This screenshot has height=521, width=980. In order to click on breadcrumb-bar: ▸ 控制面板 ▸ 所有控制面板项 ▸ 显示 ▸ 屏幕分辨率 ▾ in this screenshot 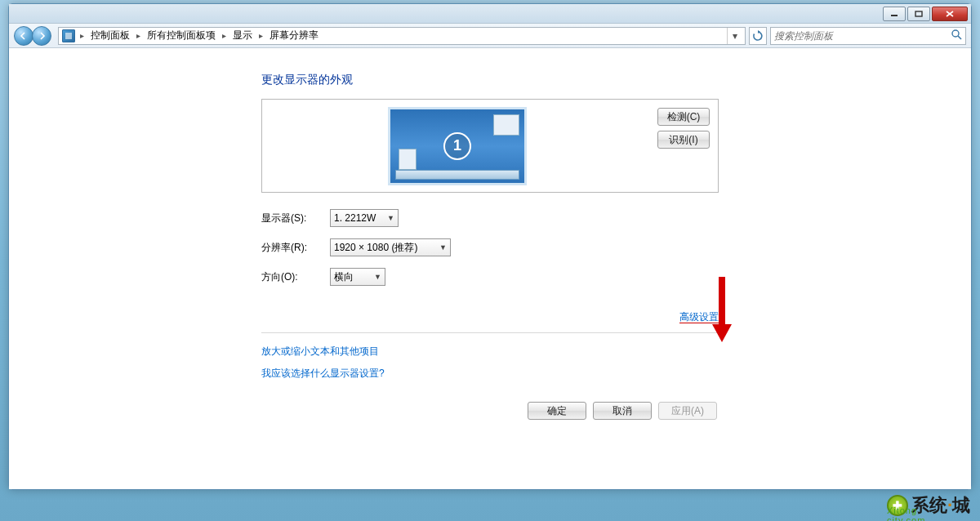, I will do `click(402, 36)`.